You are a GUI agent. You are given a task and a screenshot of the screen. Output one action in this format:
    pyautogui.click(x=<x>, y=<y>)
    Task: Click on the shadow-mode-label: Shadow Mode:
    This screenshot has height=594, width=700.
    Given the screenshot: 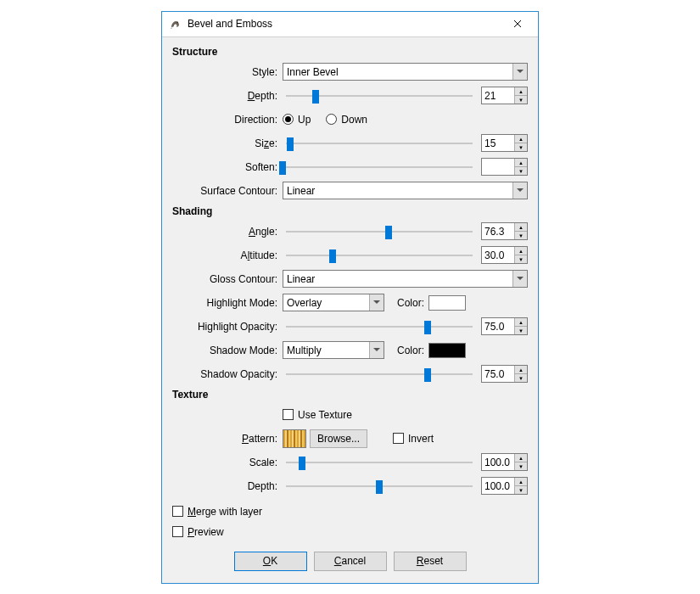 What is the action you would take?
    pyautogui.click(x=227, y=350)
    